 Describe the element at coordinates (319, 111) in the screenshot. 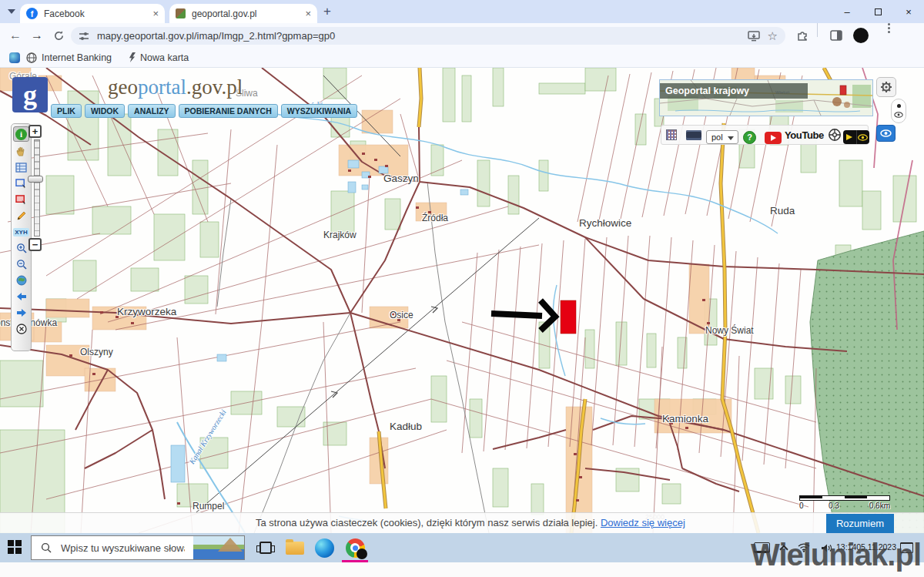

I see `menu-wyszukiwania: WYSZUKIWANIA` at that location.